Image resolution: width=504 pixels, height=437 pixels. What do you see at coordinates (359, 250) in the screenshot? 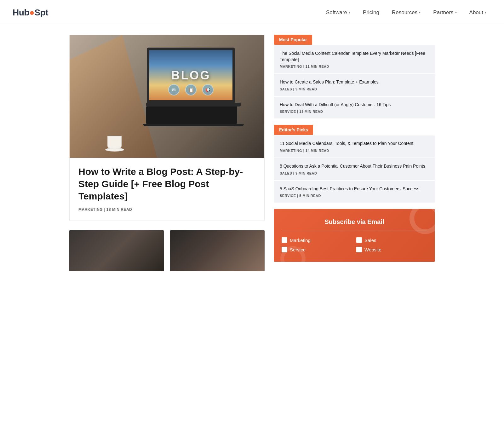
I see `checkbox-website-box` at bounding box center [359, 250].